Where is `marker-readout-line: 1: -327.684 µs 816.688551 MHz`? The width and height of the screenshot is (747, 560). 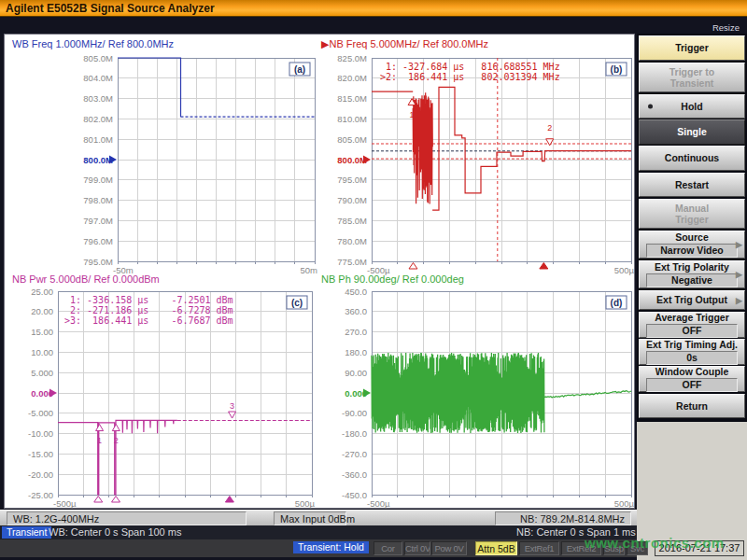 marker-readout-line: 1: -327.684 µs 816.688551 MHz is located at coordinates (471, 67).